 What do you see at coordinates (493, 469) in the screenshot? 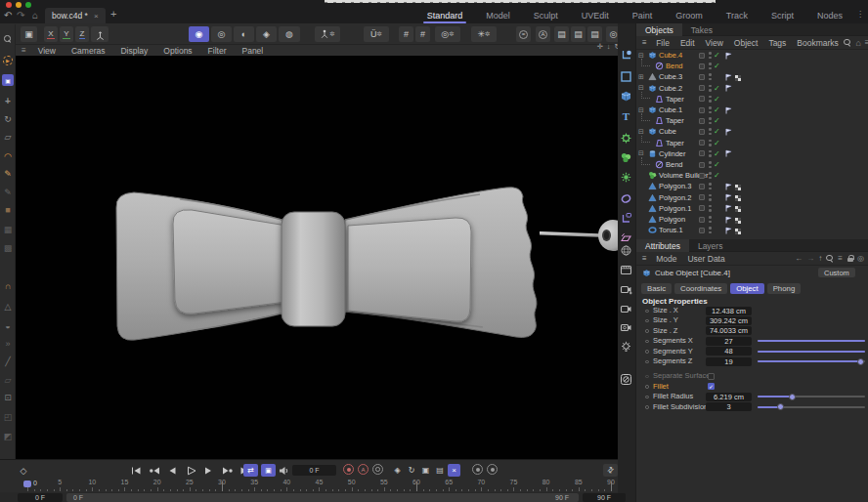
I see `keyframe-presets-button` at bounding box center [493, 469].